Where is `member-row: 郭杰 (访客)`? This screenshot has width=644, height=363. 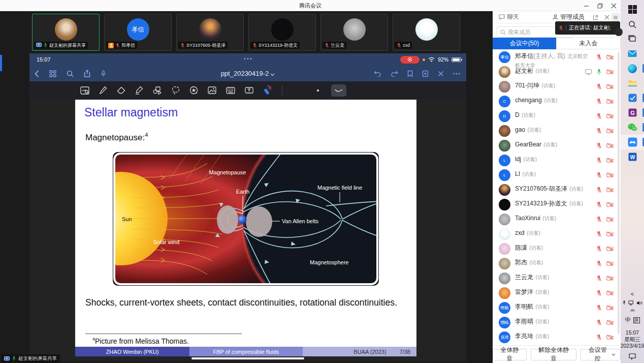
member-row: 郭杰 (访客) is located at coordinates (557, 263).